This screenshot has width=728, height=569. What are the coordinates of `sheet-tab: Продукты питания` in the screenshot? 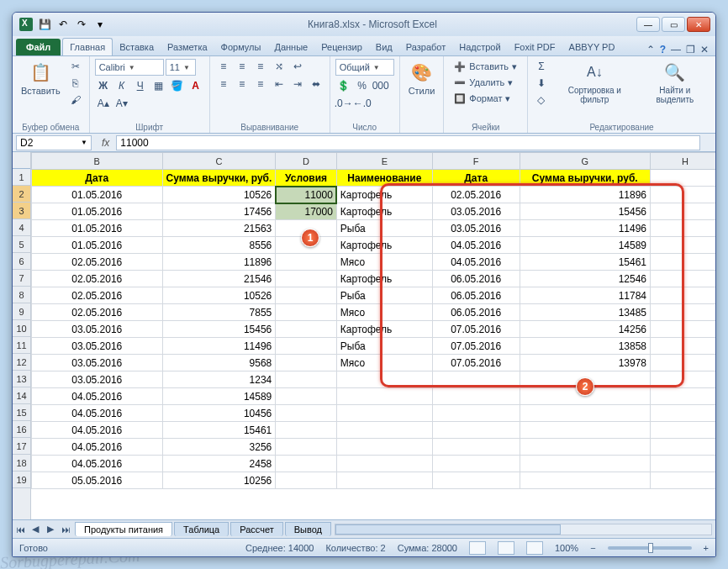 It's located at (124, 529).